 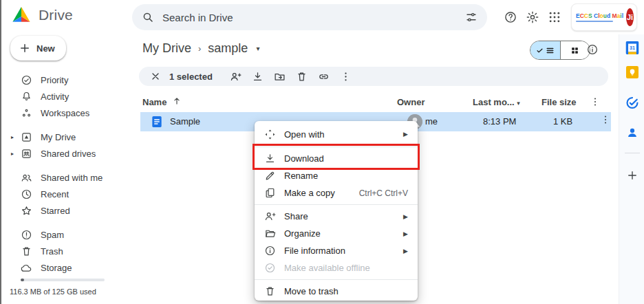 What do you see at coordinates (22, 280) in the screenshot?
I see `storage-progress-fill` at bounding box center [22, 280].